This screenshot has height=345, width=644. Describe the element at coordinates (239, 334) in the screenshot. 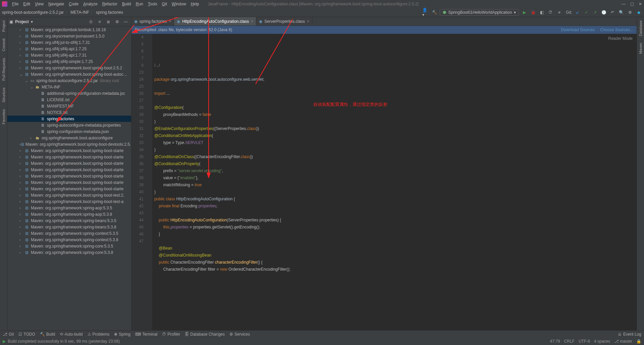

I see `bottom-tab-services: ⚙Services` at that location.